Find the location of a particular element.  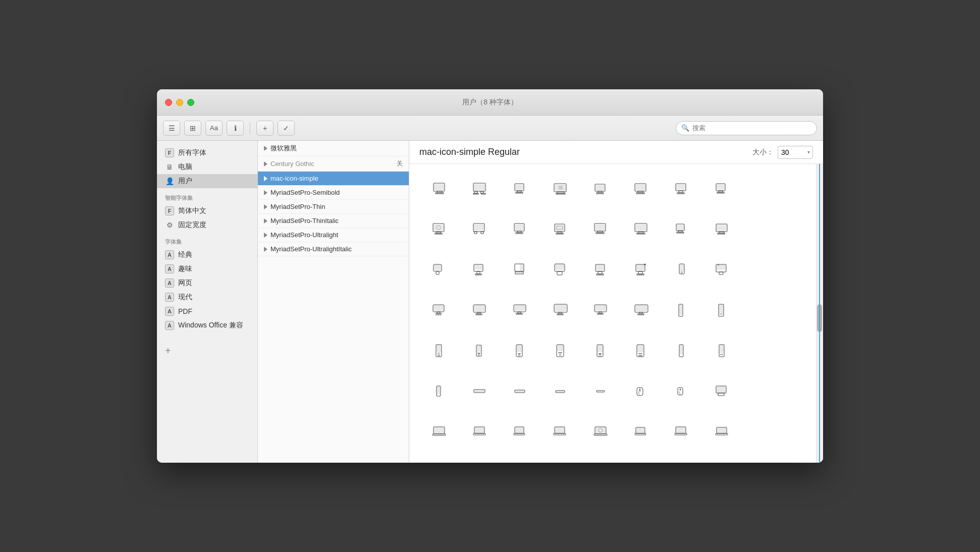

preview-button: Aa is located at coordinates (214, 128).